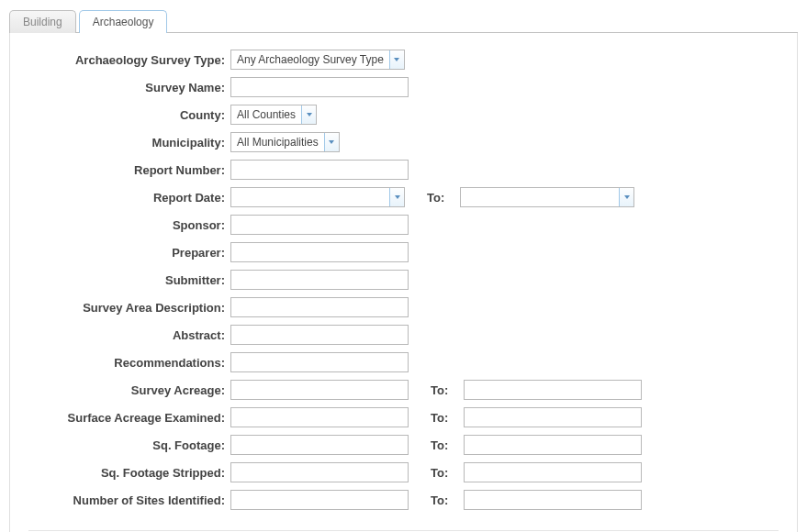 The width and height of the screenshot is (807, 532). What do you see at coordinates (443, 446) in the screenshot?
I see `label-sq-footage-to: To:` at bounding box center [443, 446].